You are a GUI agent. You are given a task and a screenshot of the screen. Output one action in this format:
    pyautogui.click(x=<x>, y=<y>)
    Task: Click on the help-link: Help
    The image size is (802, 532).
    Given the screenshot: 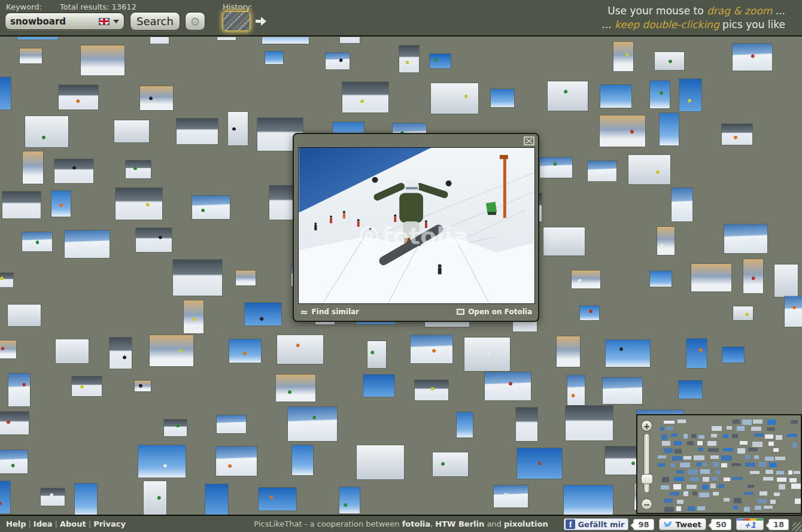 What is the action you would take?
    pyautogui.click(x=16, y=524)
    